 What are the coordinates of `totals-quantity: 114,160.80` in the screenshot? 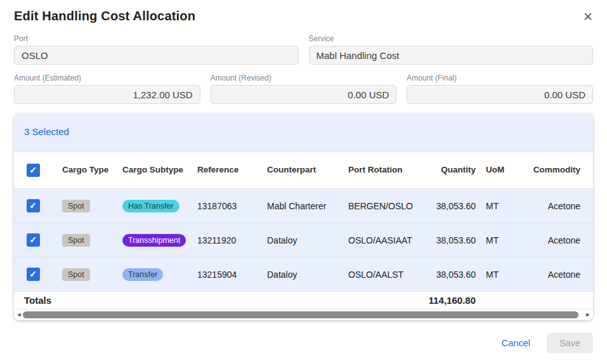 It's located at (450, 301).